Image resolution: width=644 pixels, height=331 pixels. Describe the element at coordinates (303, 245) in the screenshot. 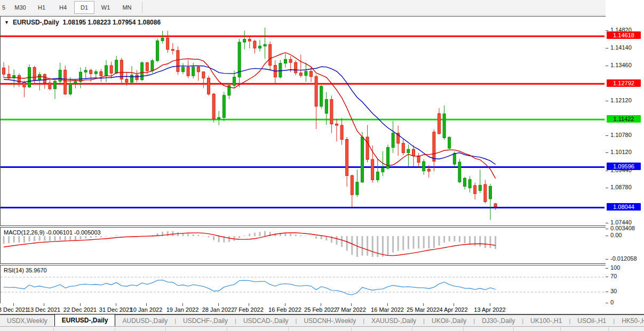

I see `macd-panel: MACD(12,26,9) -0.006101 -0.005003` at that location.